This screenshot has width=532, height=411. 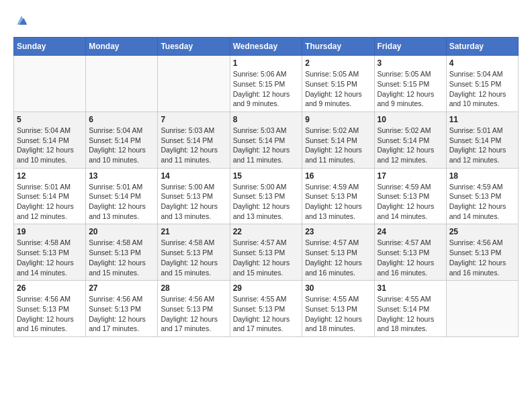 What do you see at coordinates (122, 120) in the screenshot?
I see `day-number: 6` at bounding box center [122, 120].